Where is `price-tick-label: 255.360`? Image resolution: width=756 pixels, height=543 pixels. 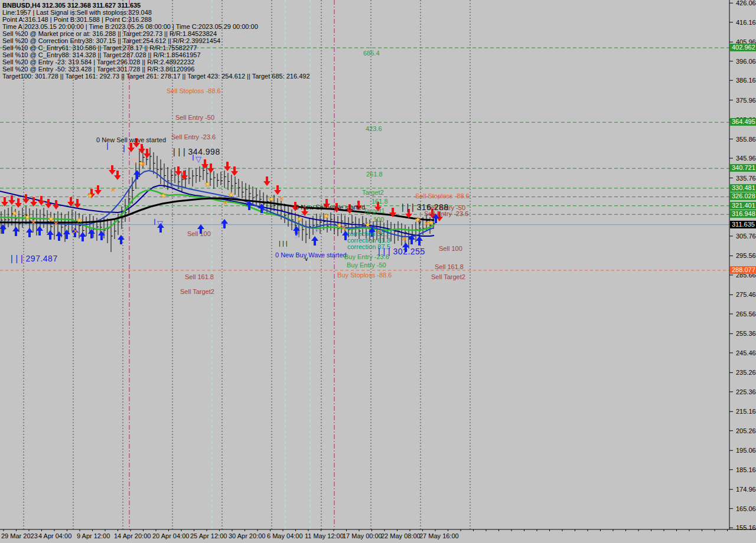
price-tick-label: 255.360 is located at coordinates (746, 333).